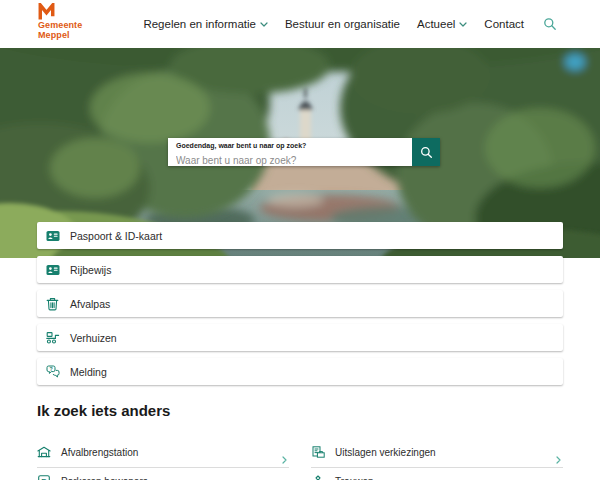 This screenshot has height=480, width=600. Describe the element at coordinates (350, 24) in the screenshot. I see `main-nav: Regelen en informatie Bestuur en organis…` at that location.